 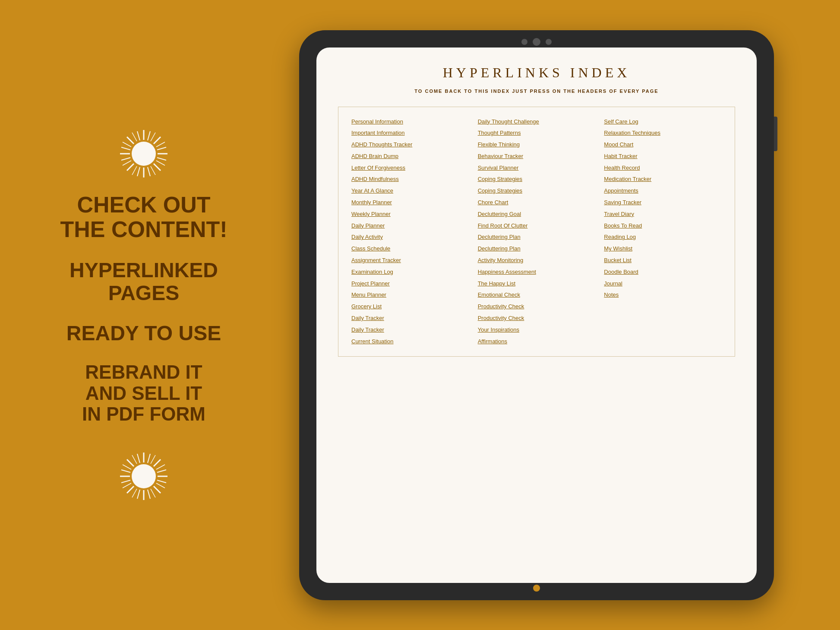 What do you see at coordinates (537, 330) in the screenshot?
I see `index-link: Your Inspirations` at bounding box center [537, 330].